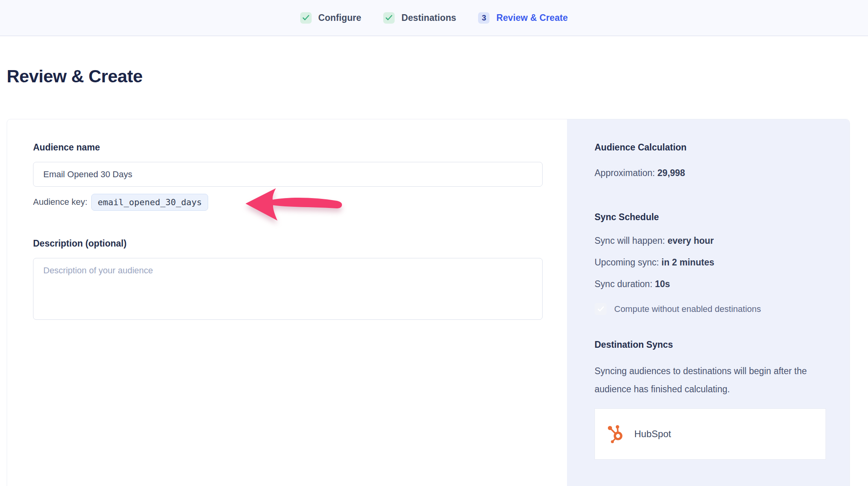 This screenshot has width=868, height=486. I want to click on sync-frequency-value: every hour, so click(691, 241).